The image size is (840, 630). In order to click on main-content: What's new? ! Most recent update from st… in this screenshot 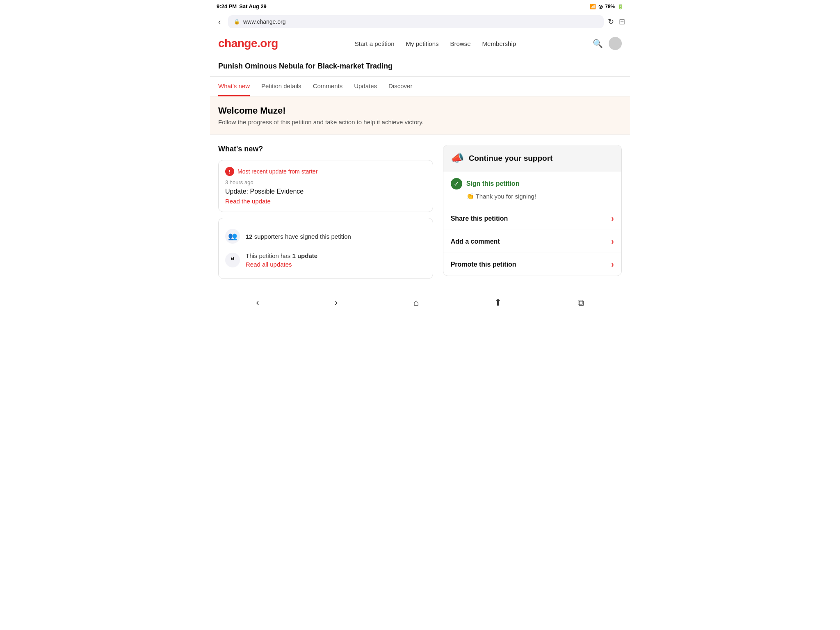, I will do `click(420, 212)`.